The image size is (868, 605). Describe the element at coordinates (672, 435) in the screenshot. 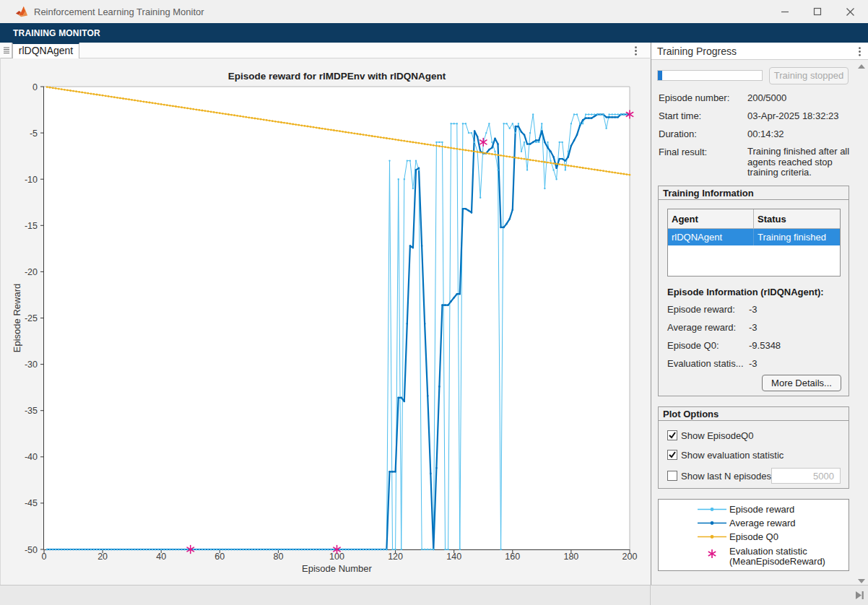

I see `show-episodeq0-checkbox` at that location.